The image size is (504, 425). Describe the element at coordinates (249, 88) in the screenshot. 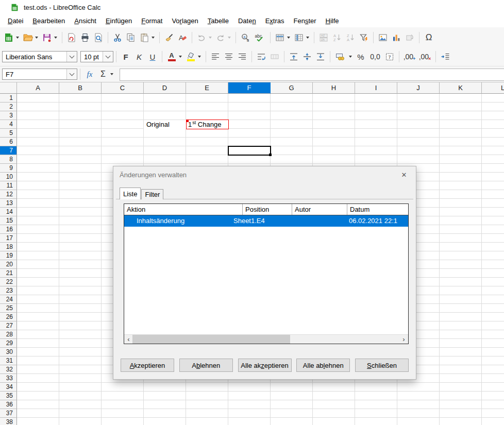

I see `column-header-f: F` at that location.